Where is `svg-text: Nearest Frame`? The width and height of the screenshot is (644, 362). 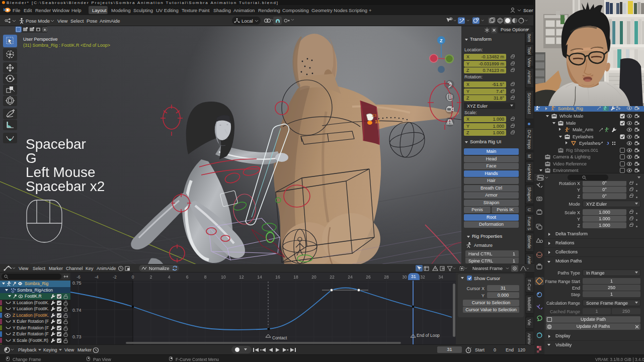
svg-text: Nearest Frame is located at coordinates (488, 268).